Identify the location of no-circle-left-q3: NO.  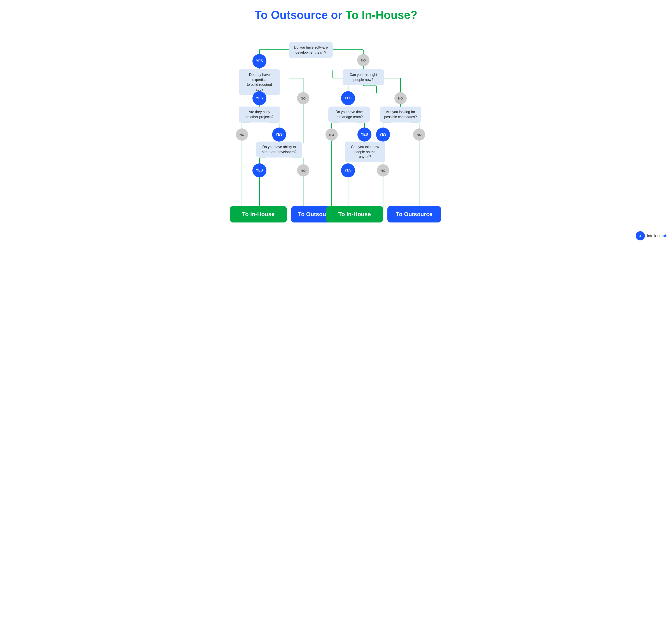
(303, 170).